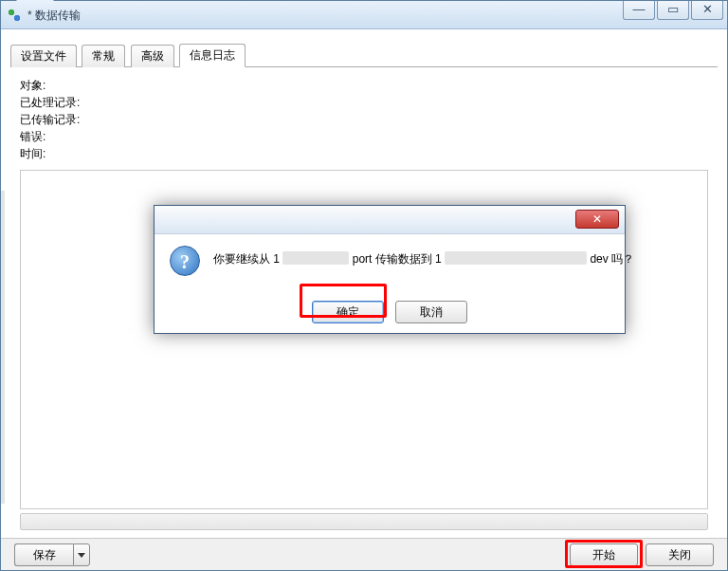  Describe the element at coordinates (348, 312) in the screenshot. I see `ok-button: 确定` at that location.